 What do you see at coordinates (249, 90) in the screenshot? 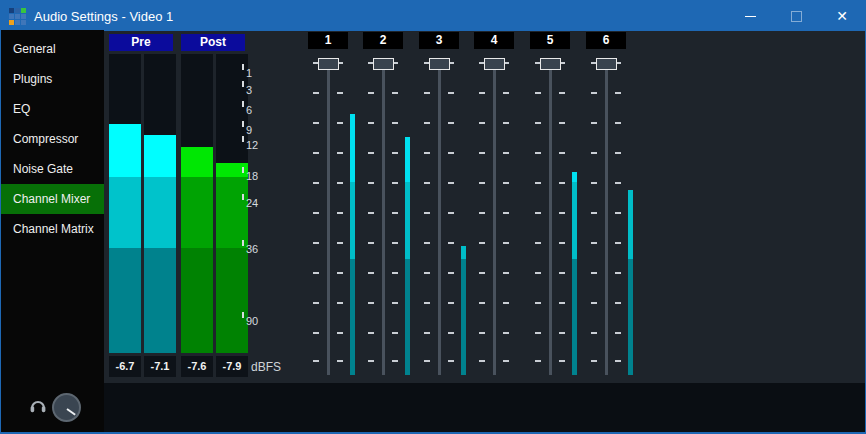
I see `scale-label: 3` at bounding box center [249, 90].